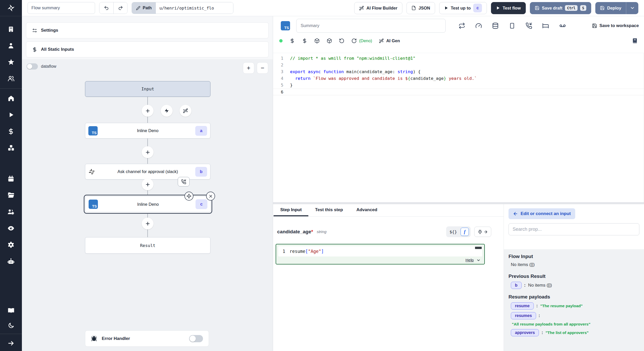 The height and width of the screenshot is (351, 644). I want to click on library-book-icon, so click(635, 41).